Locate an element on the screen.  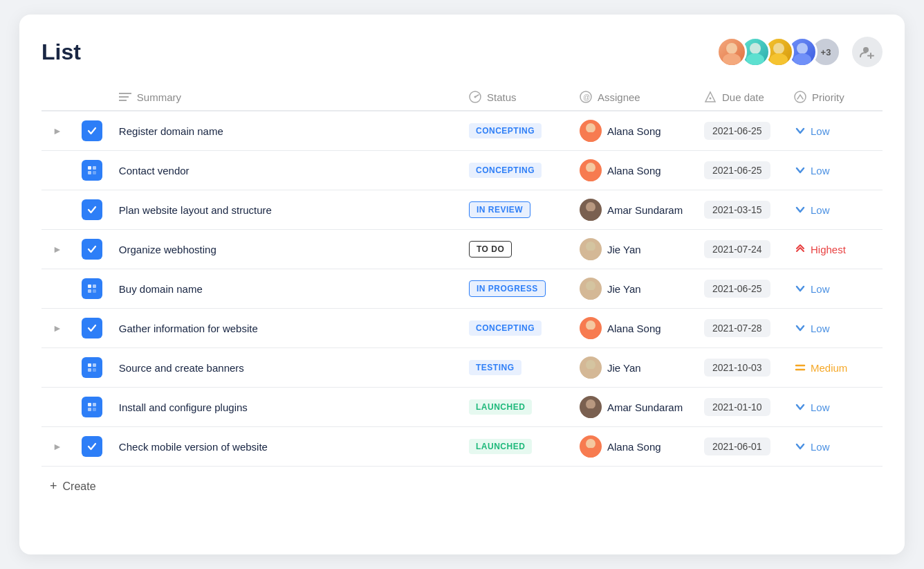
status-icon is located at coordinates (475, 97).